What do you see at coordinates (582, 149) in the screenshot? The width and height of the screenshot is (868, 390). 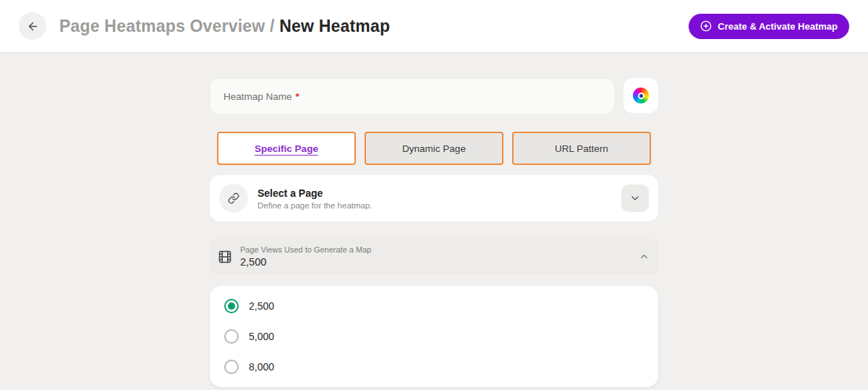 I see `tab-url-pattern-label: URL Pattern` at bounding box center [582, 149].